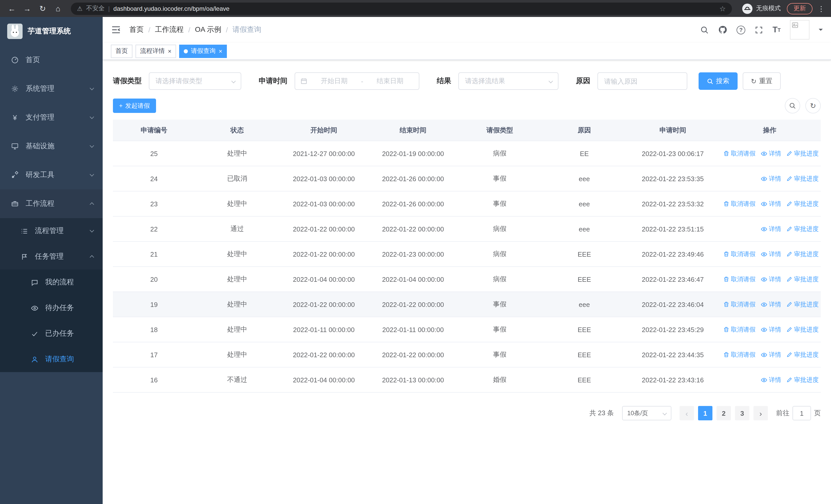 This screenshot has width=831, height=504. I want to click on sidebar-item-process-management: 流程管理, so click(51, 231).